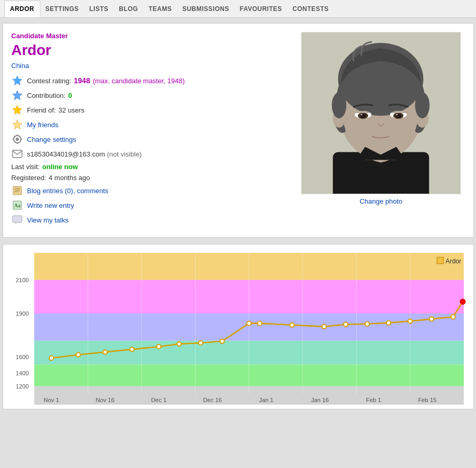 The width and height of the screenshot is (476, 468). What do you see at coordinates (154, 154) in the screenshot?
I see `email-row: s18530434019@163.com (not visible)` at bounding box center [154, 154].